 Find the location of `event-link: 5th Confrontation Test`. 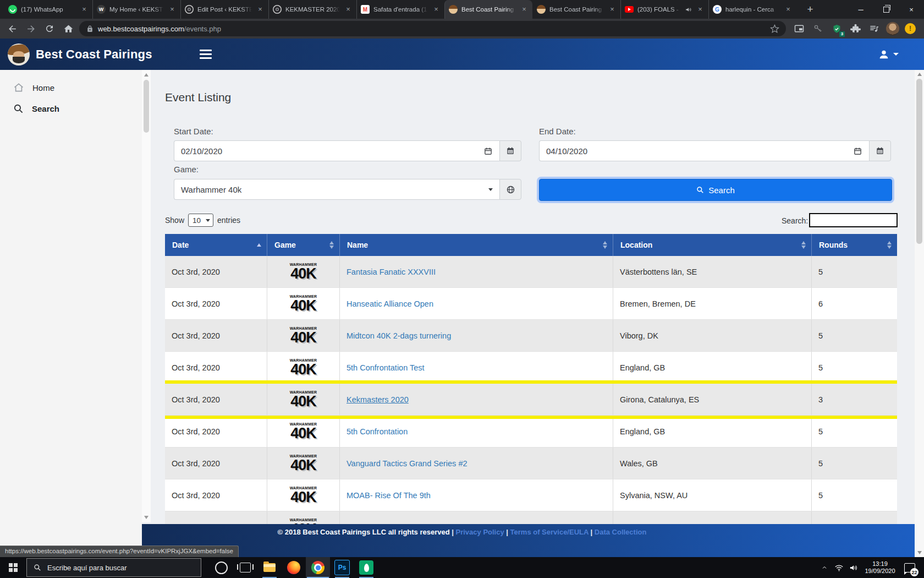

event-link: 5th Confrontation Test is located at coordinates (386, 368).